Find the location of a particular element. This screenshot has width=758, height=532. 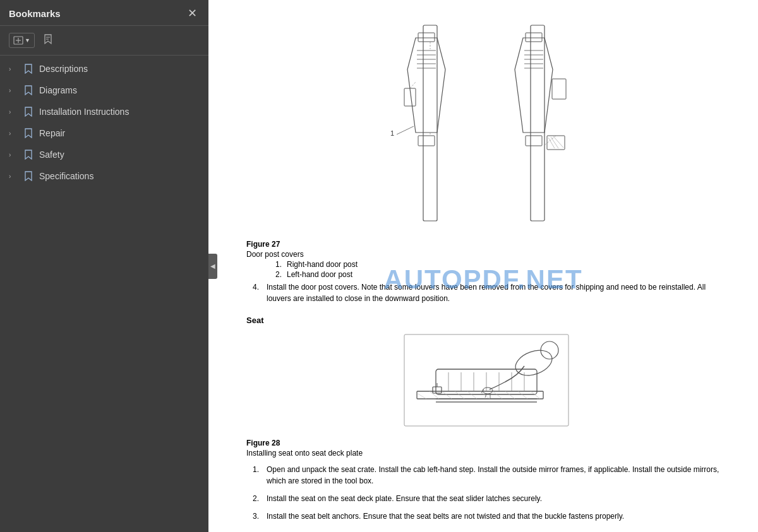

figure28-instructions: 1.Open and unpack the seat crate. Instal… is located at coordinates (486, 493).